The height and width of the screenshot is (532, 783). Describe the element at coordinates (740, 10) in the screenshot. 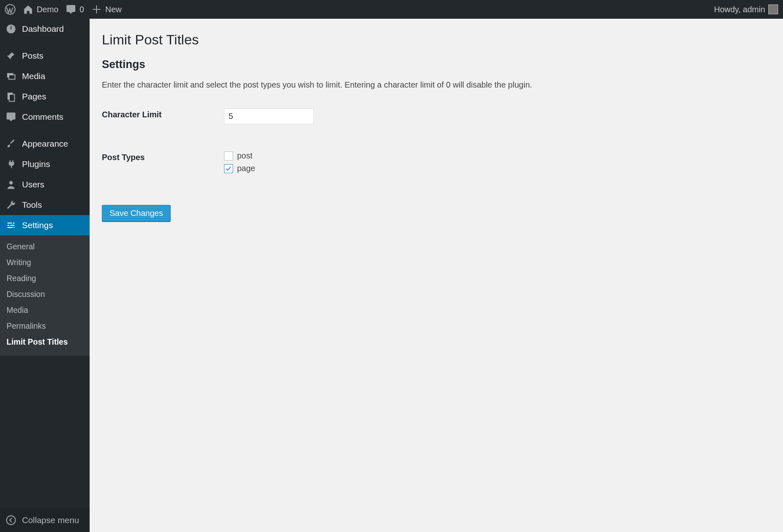

I see `howdy-text: Howdy, admin` at that location.